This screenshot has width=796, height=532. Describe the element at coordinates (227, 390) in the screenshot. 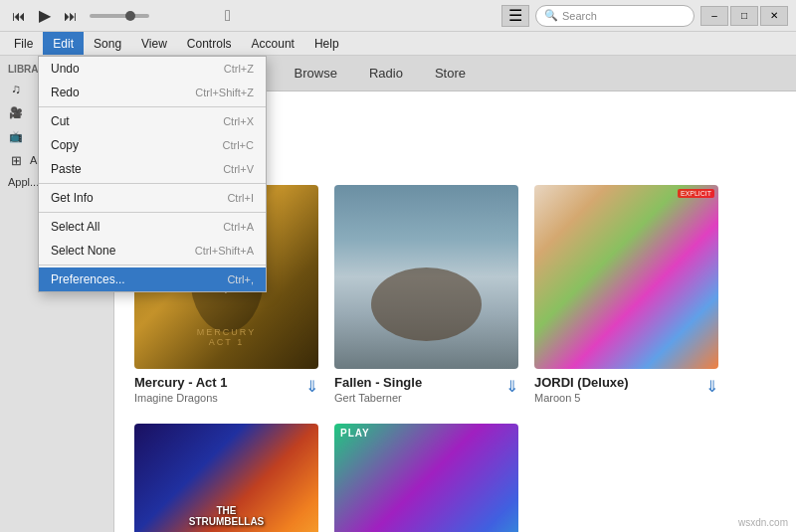

I see `album-info-mercury: Mercury - Act 1 Imagine Dragons ⇓` at that location.